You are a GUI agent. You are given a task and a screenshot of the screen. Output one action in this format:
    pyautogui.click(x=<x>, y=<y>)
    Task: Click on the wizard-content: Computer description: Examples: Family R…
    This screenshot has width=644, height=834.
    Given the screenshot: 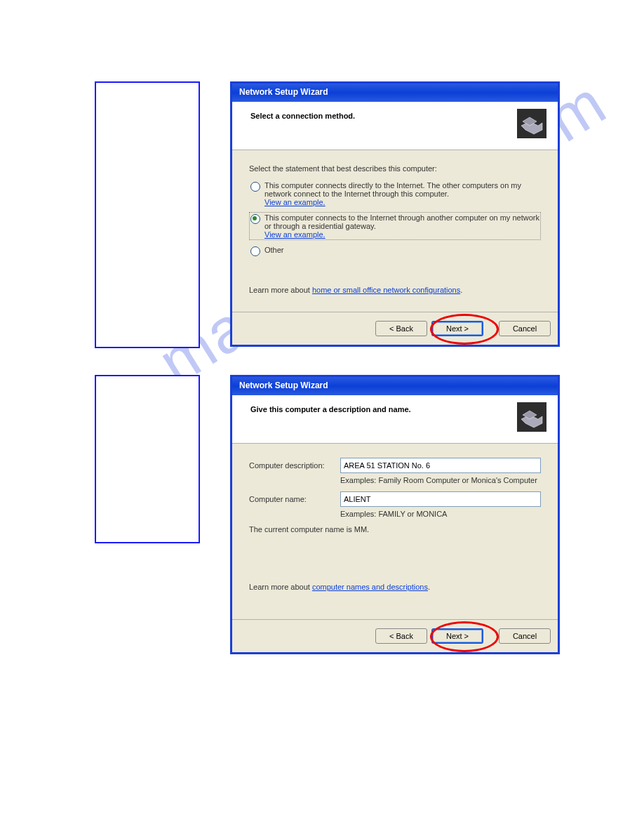 What is the action you would take?
    pyautogui.click(x=395, y=531)
    